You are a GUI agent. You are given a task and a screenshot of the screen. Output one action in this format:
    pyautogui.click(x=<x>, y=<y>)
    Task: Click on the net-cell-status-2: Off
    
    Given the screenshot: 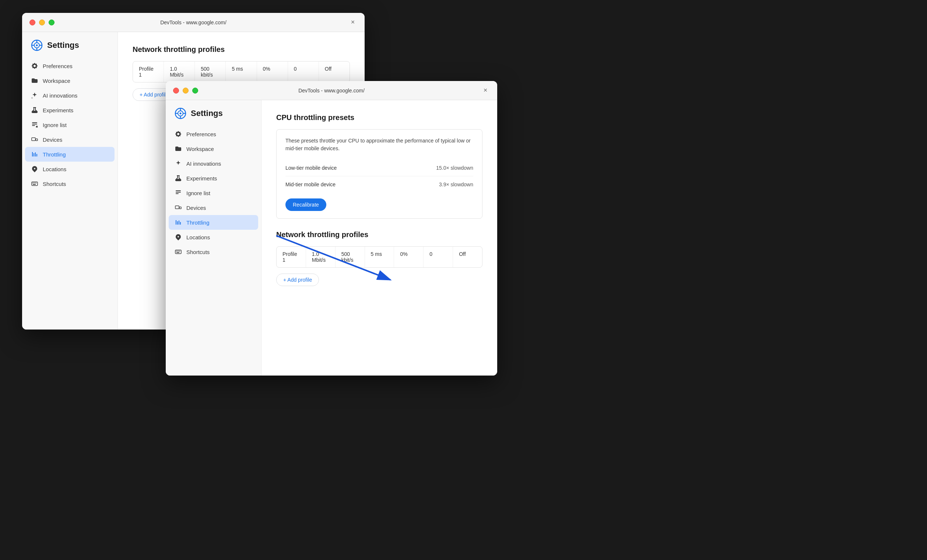 What is the action you would take?
    pyautogui.click(x=467, y=257)
    